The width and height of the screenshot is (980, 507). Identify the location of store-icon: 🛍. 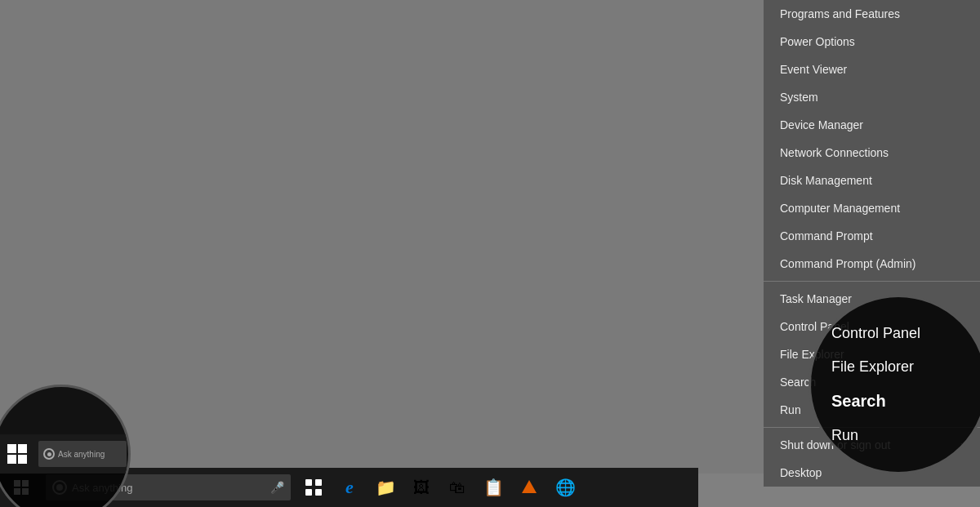
(457, 487).